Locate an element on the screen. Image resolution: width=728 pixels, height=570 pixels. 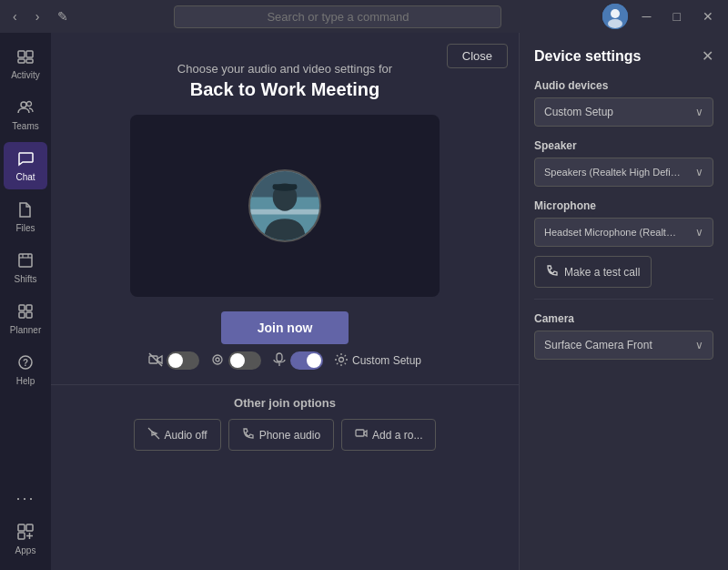
audio-devices-dropdown: Custom Setup ∨ is located at coordinates (624, 112).